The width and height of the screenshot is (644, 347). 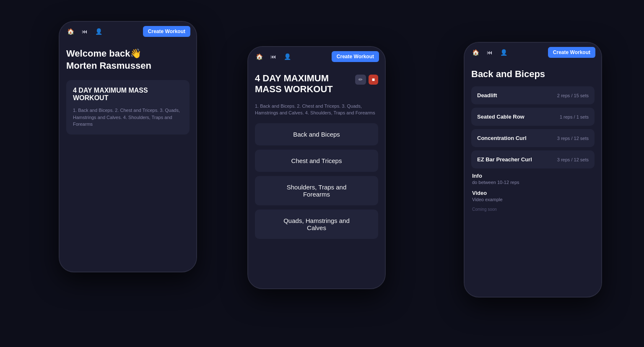 I want to click on back-icon-1: ⏮, so click(x=85, y=31).